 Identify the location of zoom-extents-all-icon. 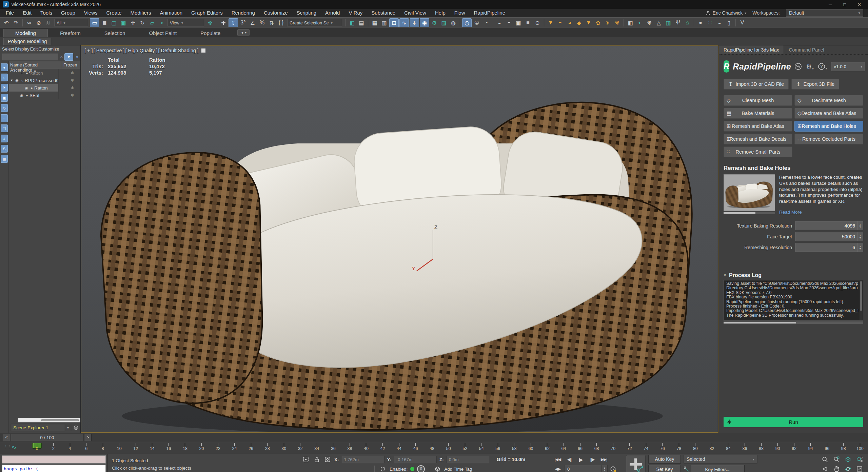
(860, 459).